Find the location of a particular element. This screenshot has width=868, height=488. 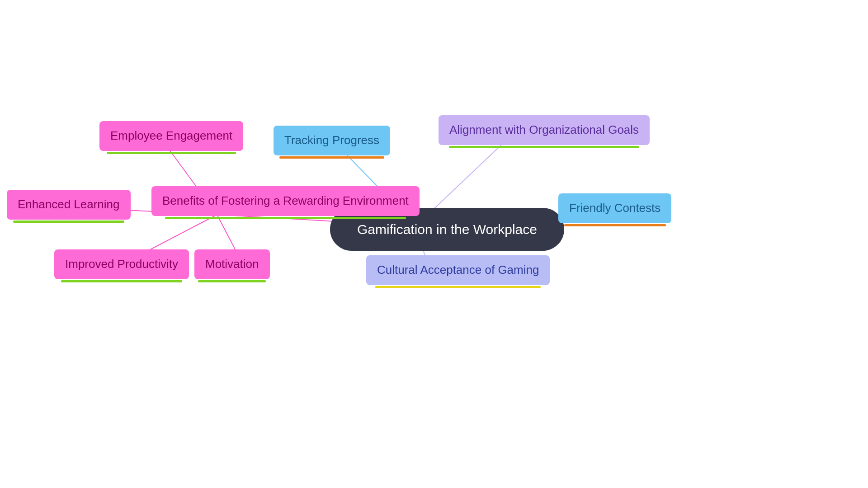

friendly-contests-label: Friendly Contests is located at coordinates (615, 208).